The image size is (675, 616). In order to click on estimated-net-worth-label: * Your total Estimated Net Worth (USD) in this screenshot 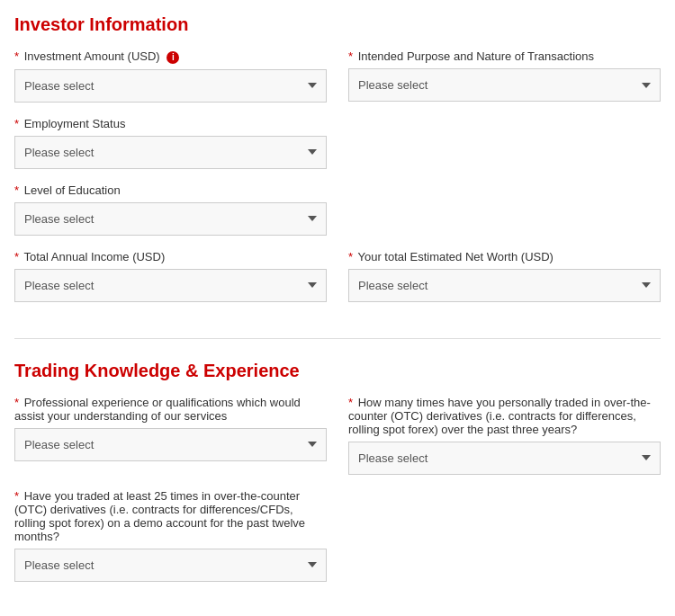, I will do `click(504, 257)`.